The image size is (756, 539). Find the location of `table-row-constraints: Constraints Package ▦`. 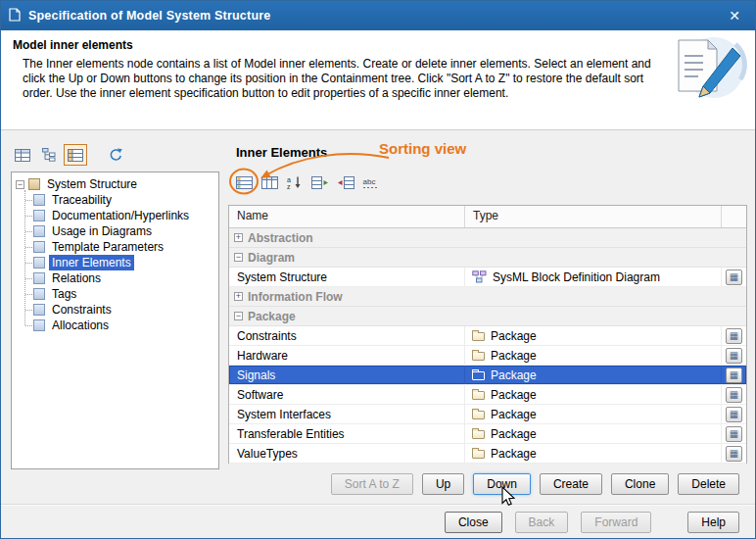

table-row-constraints: Constraints Package ▦ is located at coordinates (488, 336).